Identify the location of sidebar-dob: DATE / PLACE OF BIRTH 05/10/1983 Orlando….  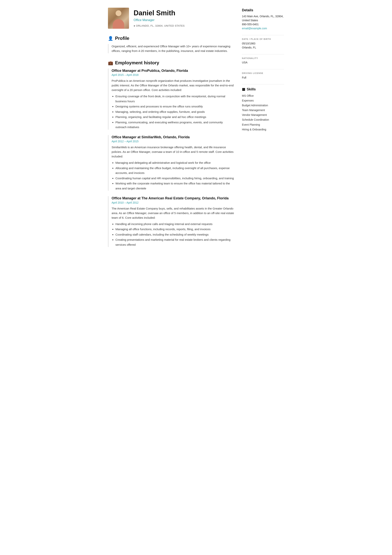
(263, 44).